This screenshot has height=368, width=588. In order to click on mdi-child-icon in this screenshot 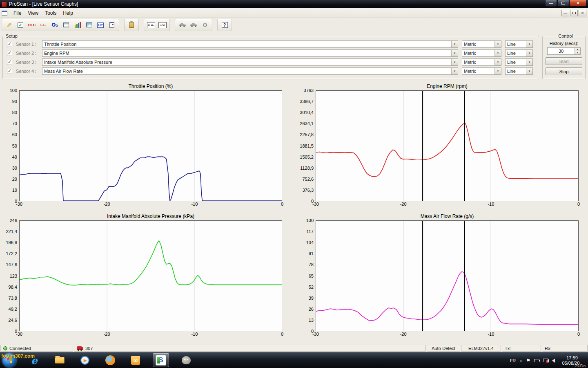, I will do `click(4, 13)`.